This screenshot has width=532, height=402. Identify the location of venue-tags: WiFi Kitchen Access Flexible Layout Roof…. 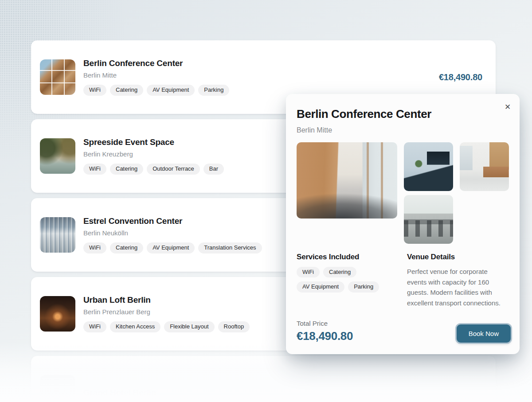
(167, 327).